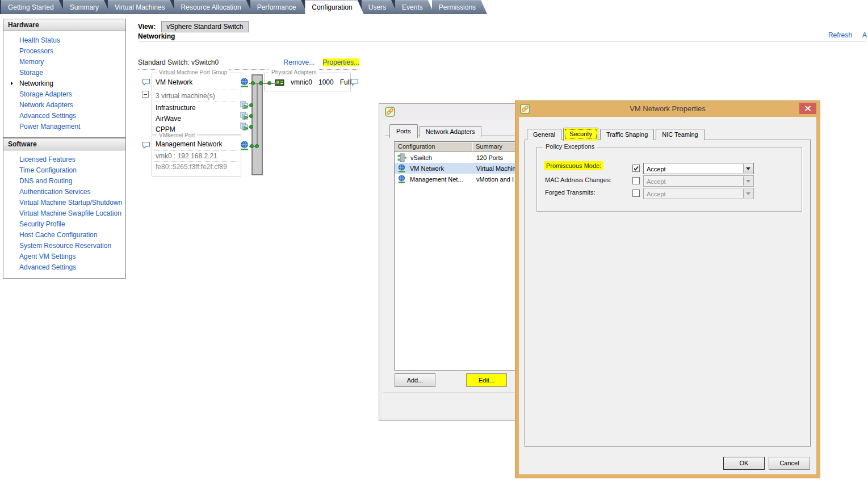 This screenshot has width=868, height=484. What do you see at coordinates (789, 463) in the screenshot?
I see `cancel-button: Cancel` at bounding box center [789, 463].